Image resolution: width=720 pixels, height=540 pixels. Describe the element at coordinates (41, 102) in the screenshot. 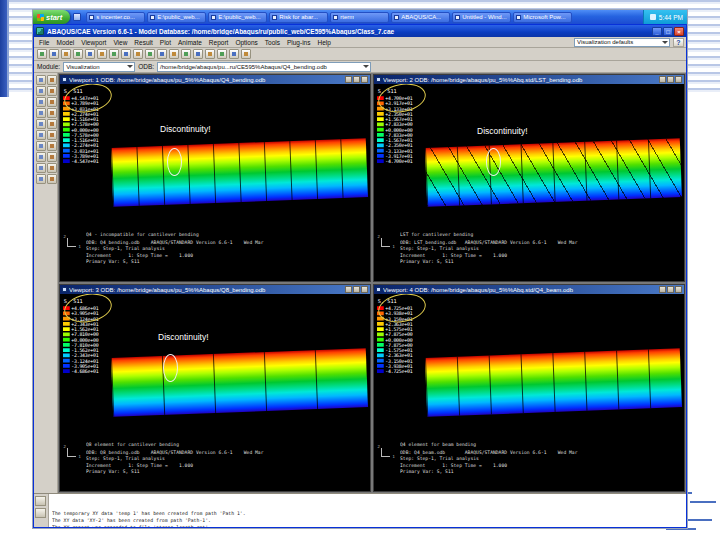

I see `plot-material-orientation-icon` at that location.